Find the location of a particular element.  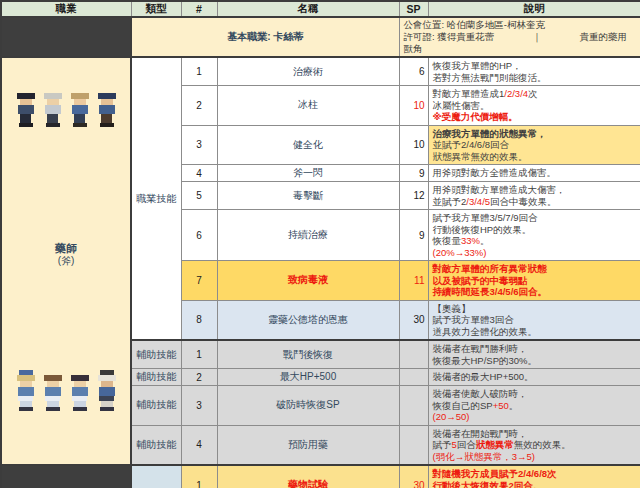

num-cell: 7 is located at coordinates (199, 281).